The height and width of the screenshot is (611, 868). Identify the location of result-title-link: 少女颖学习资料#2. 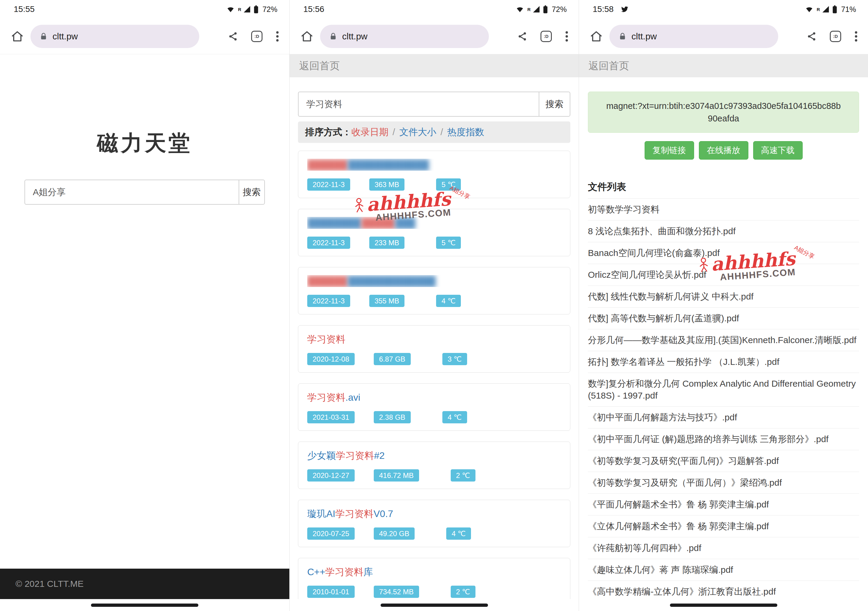
(434, 456).